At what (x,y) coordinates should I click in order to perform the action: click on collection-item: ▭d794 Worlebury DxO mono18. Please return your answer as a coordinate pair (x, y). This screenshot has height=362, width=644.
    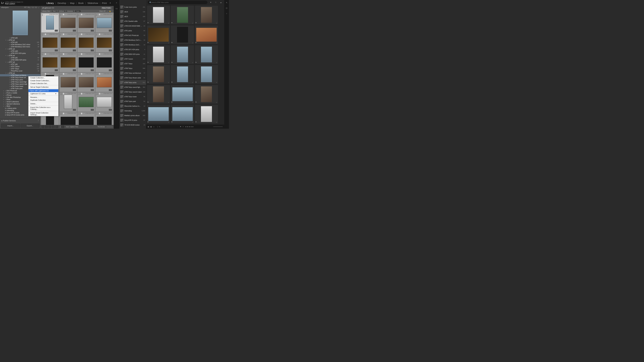
    Looking at the image, I should click on (20, 46).